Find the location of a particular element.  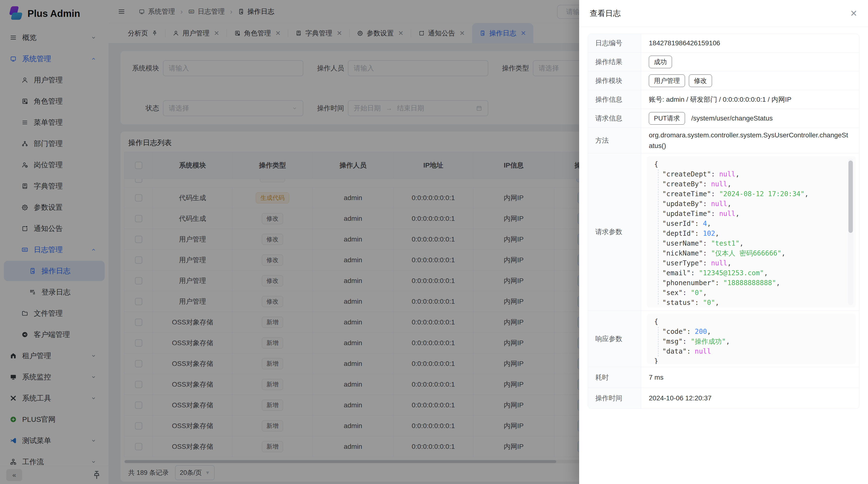

json-code-block: { "createDept": null, "createBy": null, … is located at coordinates (751, 232).